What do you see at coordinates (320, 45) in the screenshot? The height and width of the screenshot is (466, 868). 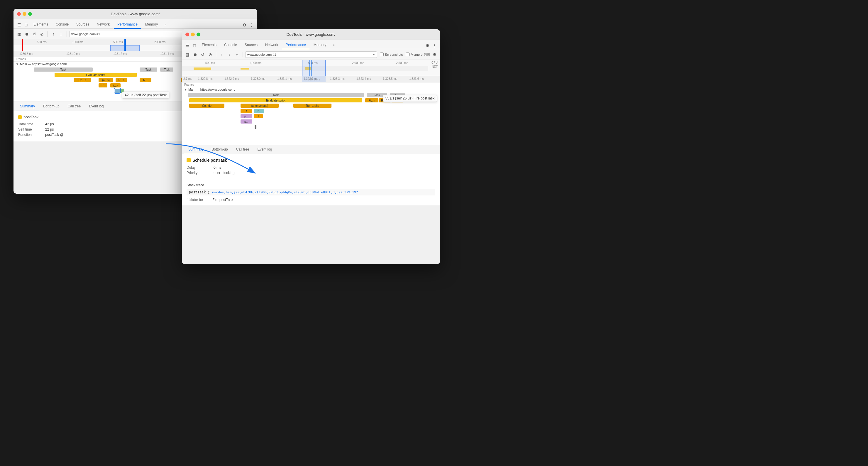 I see `tab-memory-2: Memory` at bounding box center [320, 45].